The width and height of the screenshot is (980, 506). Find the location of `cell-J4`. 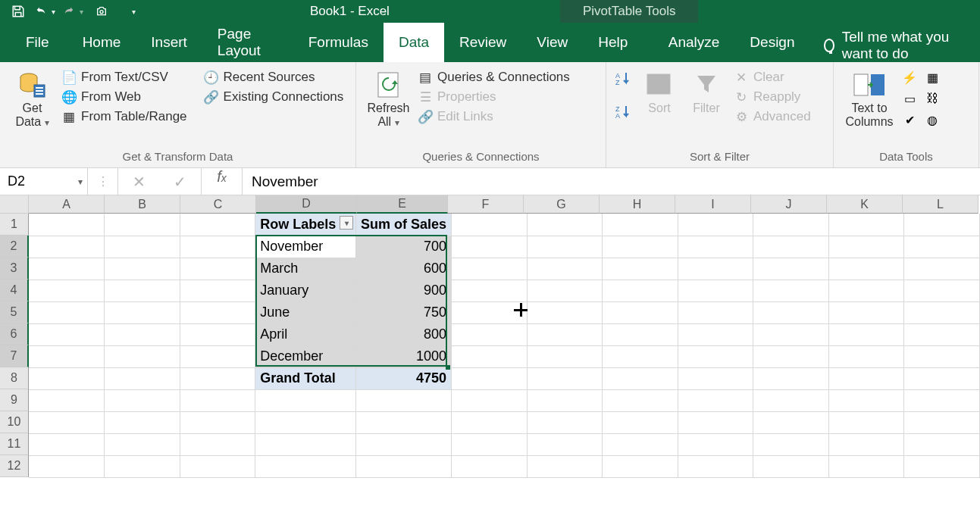

cell-J4 is located at coordinates (791, 291).